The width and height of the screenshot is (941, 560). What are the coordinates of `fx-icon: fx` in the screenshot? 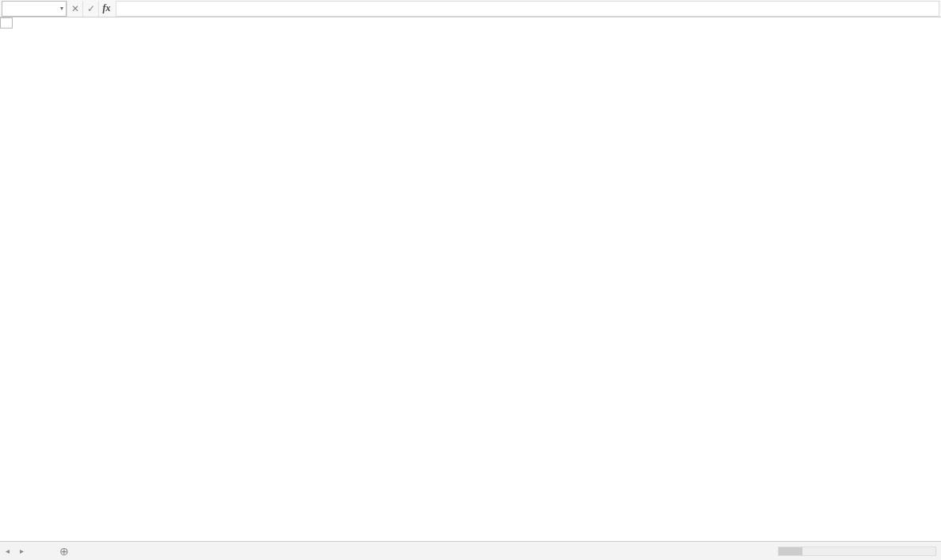 It's located at (106, 9).